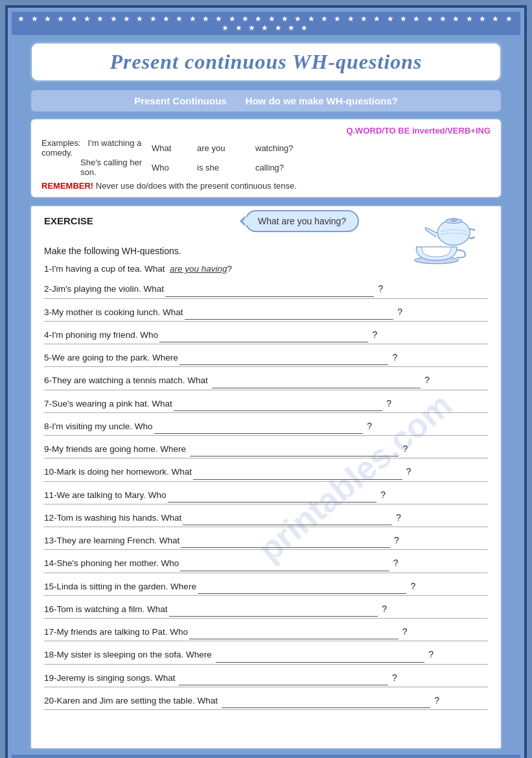  I want to click on speech-bubble: What are you having?, so click(302, 221).